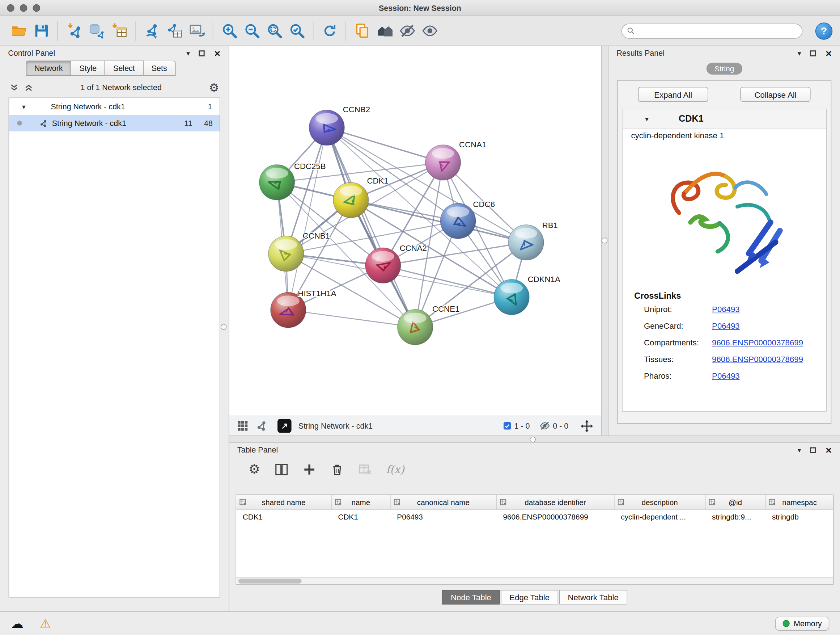 Image resolution: width=840 pixels, height=635 pixels. What do you see at coordinates (758, 342) in the screenshot?
I see `crosslink-compartments: 9606.ENSP00000378699` at bounding box center [758, 342].